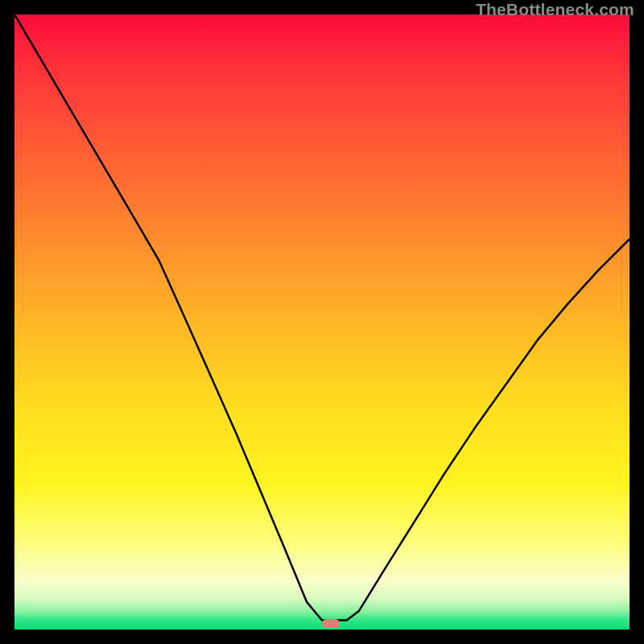  What do you see at coordinates (331, 623) in the screenshot?
I see `current-point-marker` at bounding box center [331, 623].